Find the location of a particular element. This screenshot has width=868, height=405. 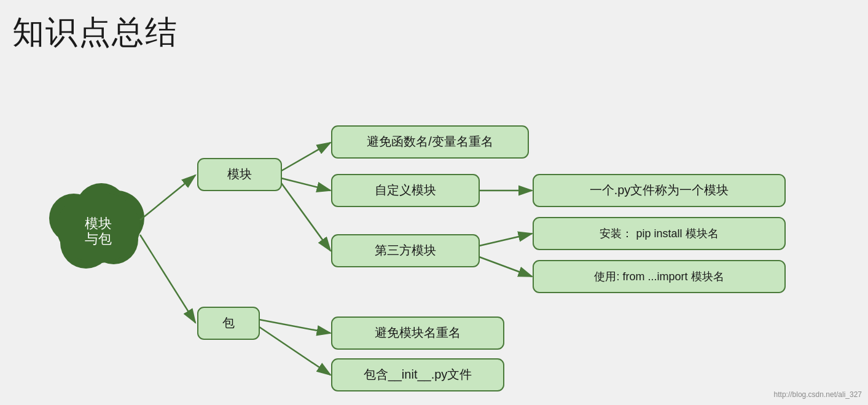

init-py-label: 包含__init__.py文件 is located at coordinates (418, 375).